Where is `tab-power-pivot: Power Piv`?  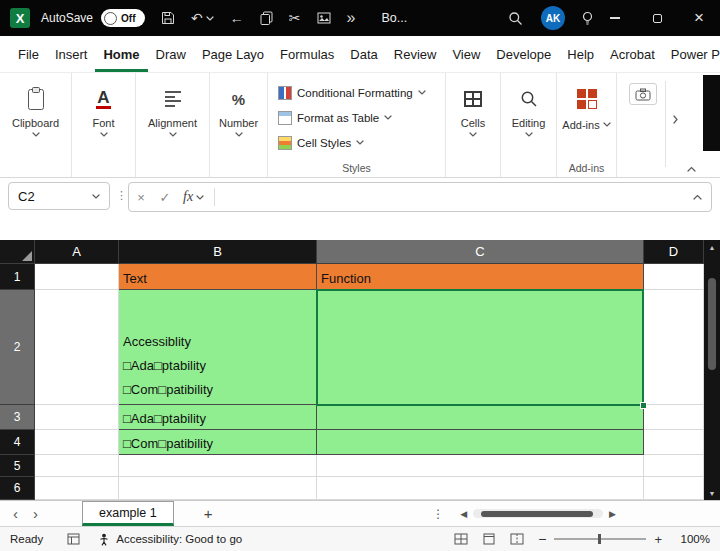
tab-power-pivot: Power Piv is located at coordinates (692, 54).